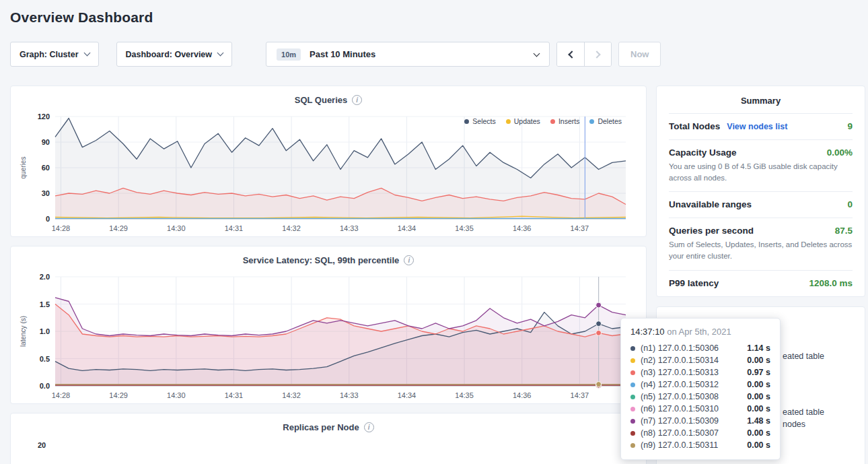 This screenshot has width=868, height=464. What do you see at coordinates (680, 409) in the screenshot?
I see `tooltip-node-label: (n6) 127.0.0.1:50310` at bounding box center [680, 409].